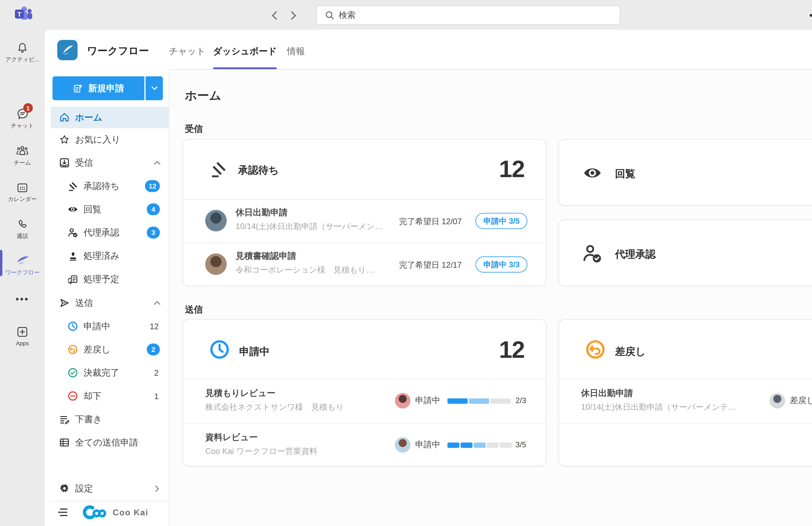 This screenshot has width=812, height=526. Describe the element at coordinates (468, 15) in the screenshot. I see `search-input: 検索` at that location.